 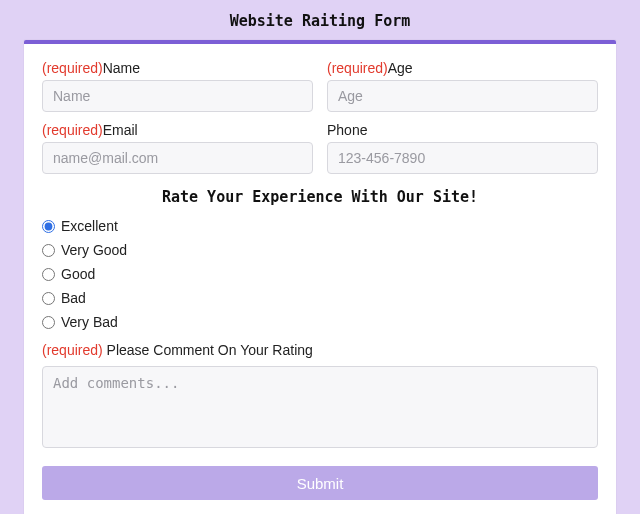 What do you see at coordinates (462, 158) in the screenshot?
I see `phone-input` at bounding box center [462, 158].